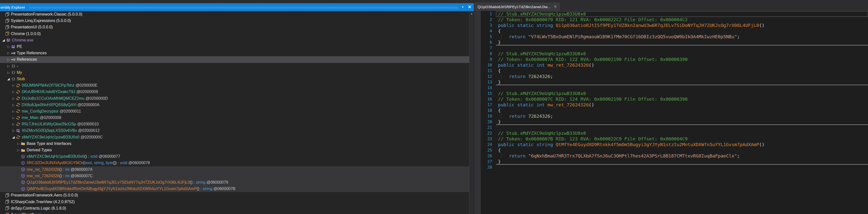  I want to click on line-number: 6, so click(487, 42).